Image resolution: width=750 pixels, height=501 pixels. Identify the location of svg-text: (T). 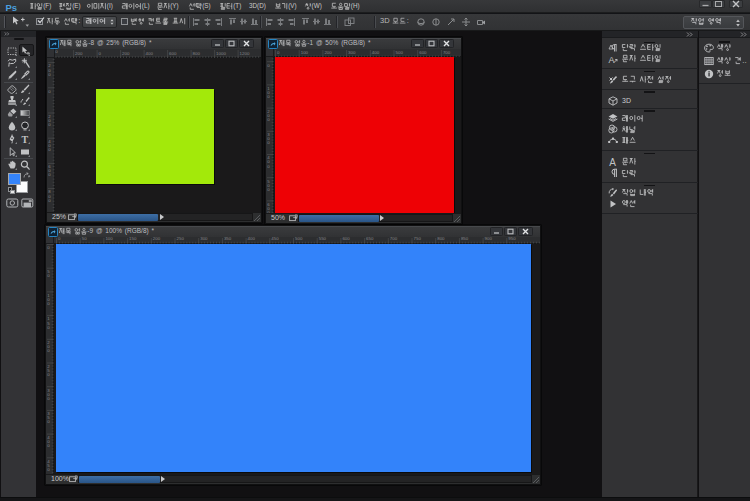
(237, 7).